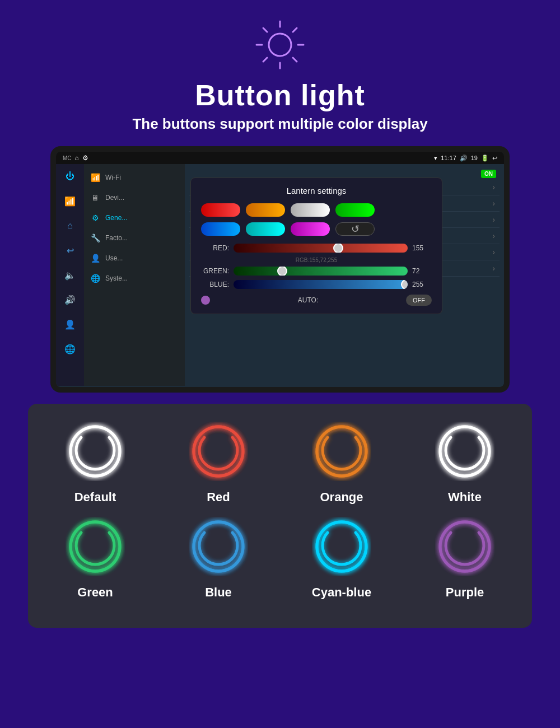 This screenshot has width=560, height=728. What do you see at coordinates (280, 95) in the screenshot?
I see `page-title: Button light` at bounding box center [280, 95].